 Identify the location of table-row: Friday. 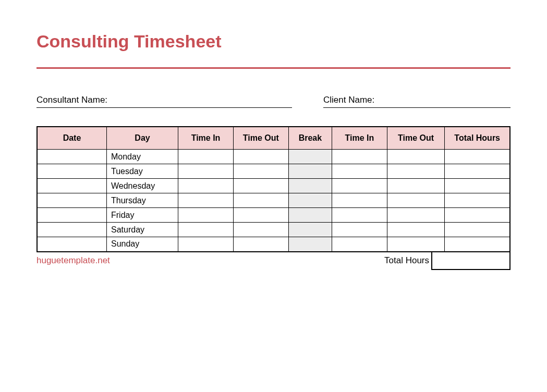
(273, 215).